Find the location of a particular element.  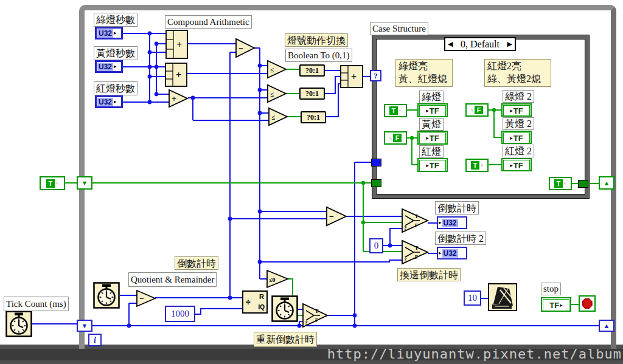

red-light-label: 紅燈 is located at coordinates (431, 152).